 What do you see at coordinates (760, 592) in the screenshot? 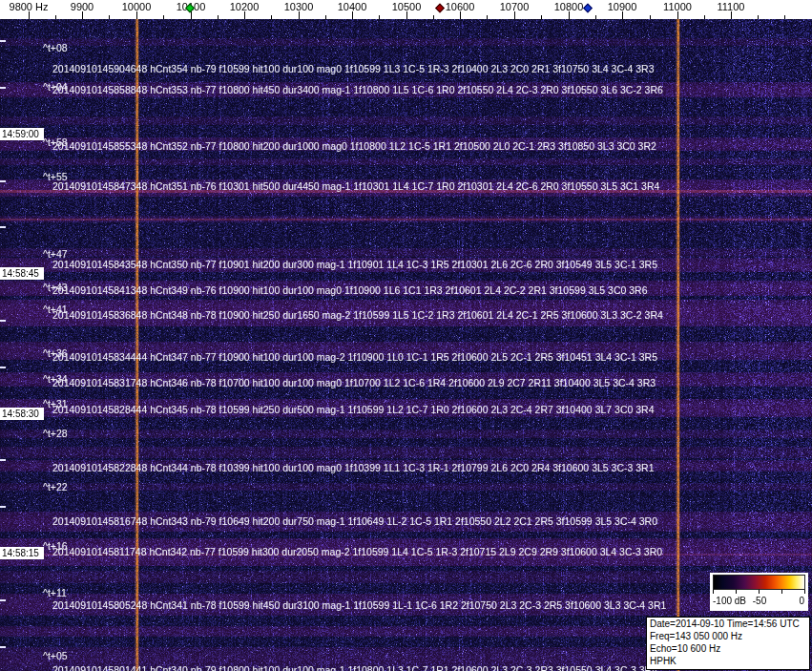
I see `color-scale-ticks` at bounding box center [760, 592].